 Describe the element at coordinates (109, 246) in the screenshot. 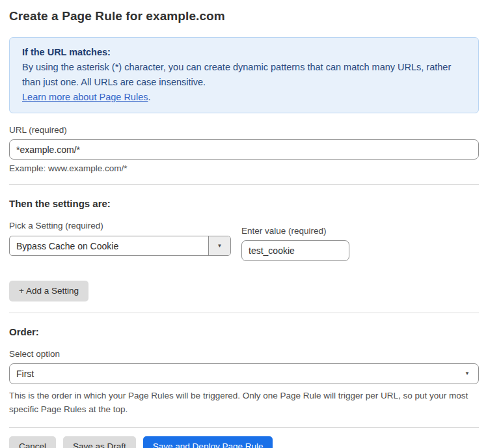

I see `setting-picker-selected-value: Bypass Cache on Cookie` at that location.